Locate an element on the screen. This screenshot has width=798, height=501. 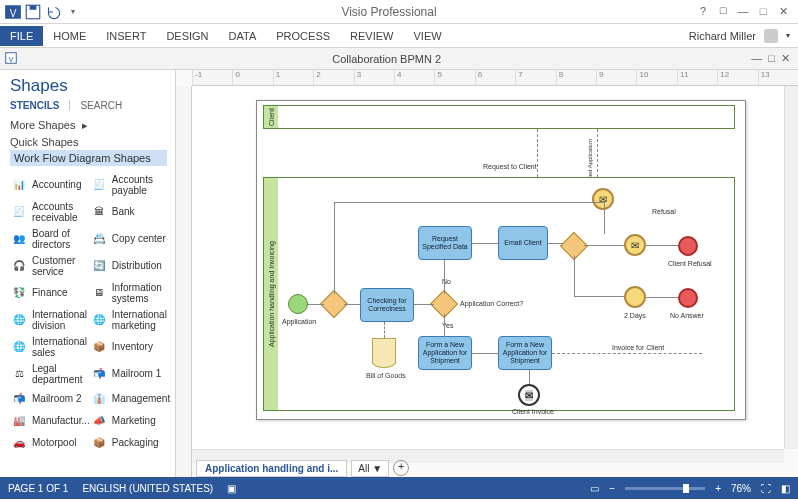
shape-item: 🌐International sales is located at coordinates (50, 348).